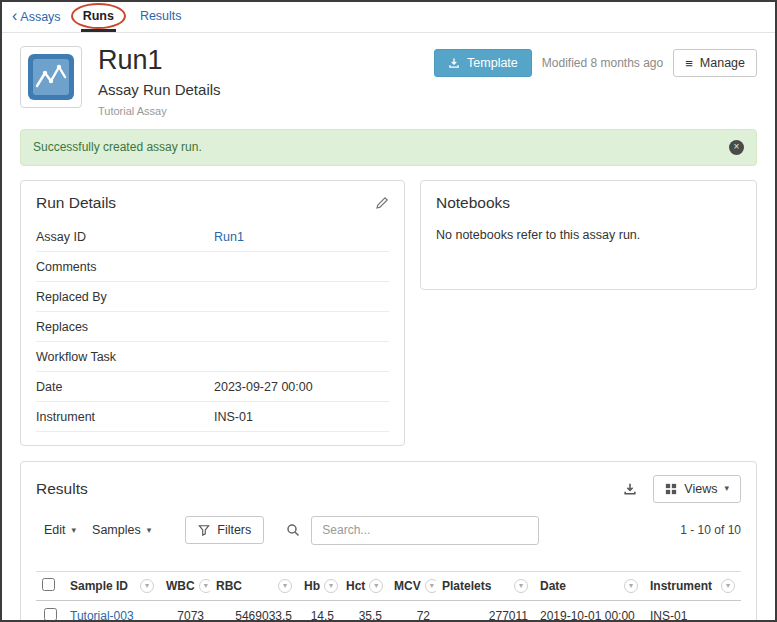 The image size is (777, 622). Describe the element at coordinates (118, 147) in the screenshot. I see `success-alert-message: Successfully created assay run.` at that location.